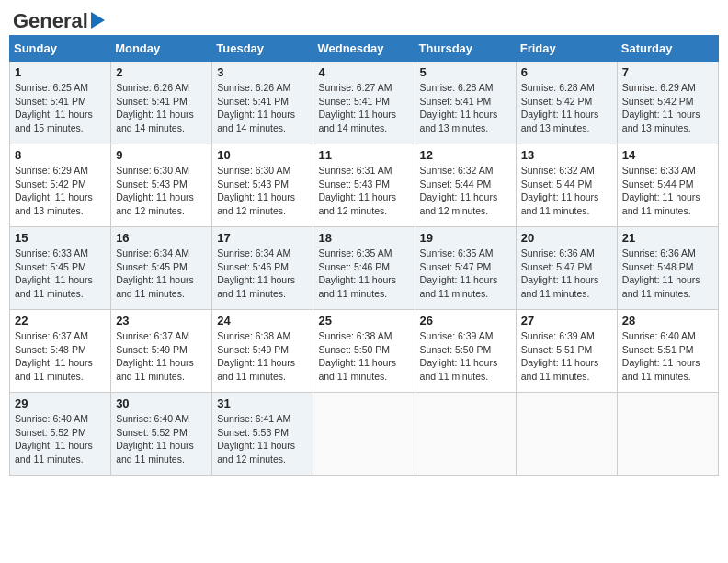 The image size is (728, 563). Describe the element at coordinates (162, 49) in the screenshot. I see `day-of-week-header: Monday` at that location.